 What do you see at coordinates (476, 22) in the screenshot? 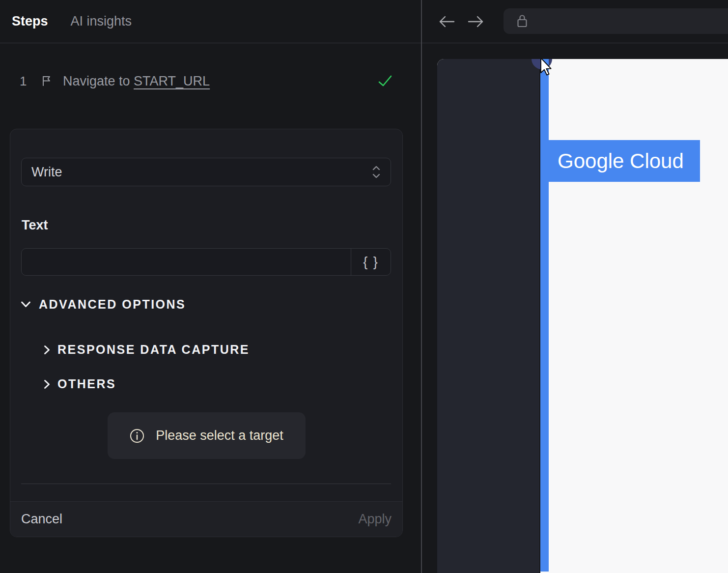
I see `forward-button` at bounding box center [476, 22].